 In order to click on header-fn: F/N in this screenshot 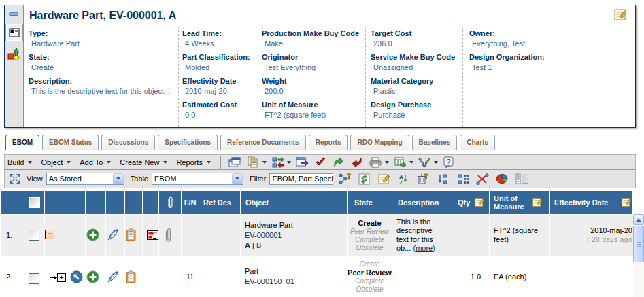, I will do `click(190, 203)`.